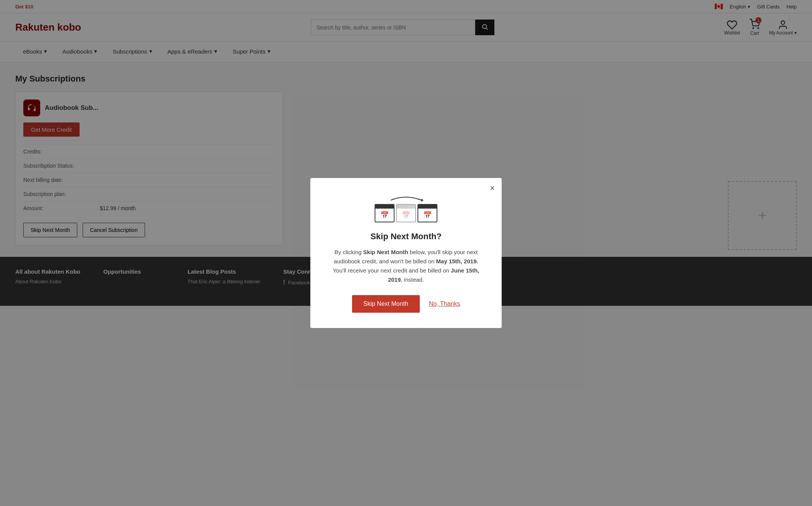 The height and width of the screenshot is (506, 812). Describe the element at coordinates (406, 213) in the screenshot. I see `calendar-icon-2: 📅` at that location.